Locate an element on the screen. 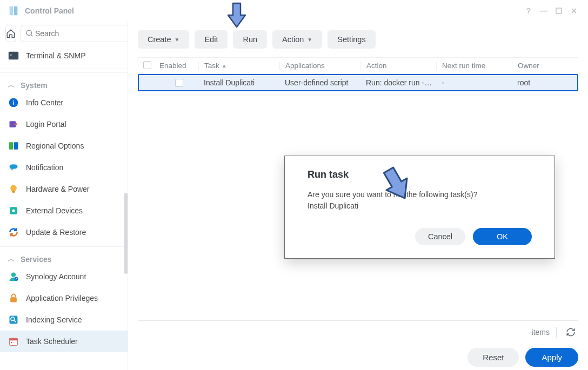  svg-text: i is located at coordinates (13, 103).